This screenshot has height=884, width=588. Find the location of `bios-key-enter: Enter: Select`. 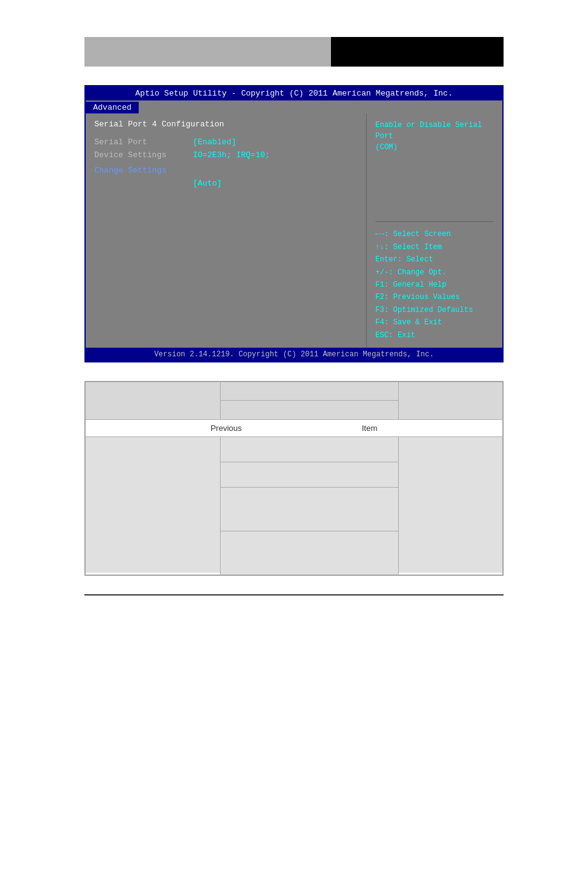

bios-key-enter: Enter: Select is located at coordinates (435, 260).